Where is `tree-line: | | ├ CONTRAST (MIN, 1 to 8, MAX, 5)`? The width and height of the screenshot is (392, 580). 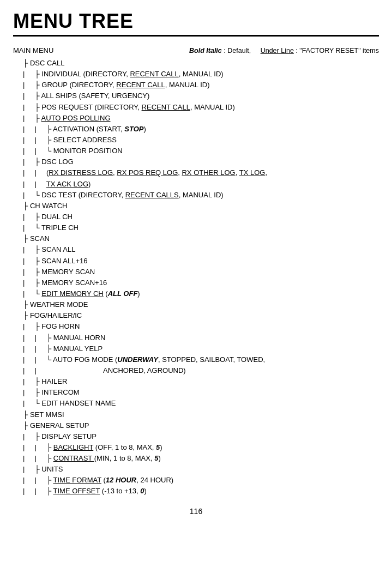
tree-line: | | ├ CONTRAST (MIN, 1 to 8, MAX, 5) is located at coordinates (196, 458).